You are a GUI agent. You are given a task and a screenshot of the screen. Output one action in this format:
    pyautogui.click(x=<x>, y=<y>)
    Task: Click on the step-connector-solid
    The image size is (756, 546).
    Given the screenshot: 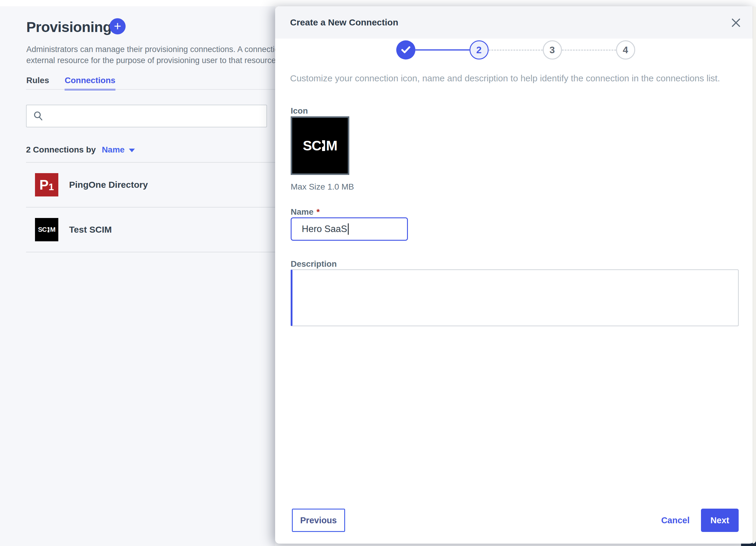 What is the action you would take?
    pyautogui.click(x=443, y=50)
    